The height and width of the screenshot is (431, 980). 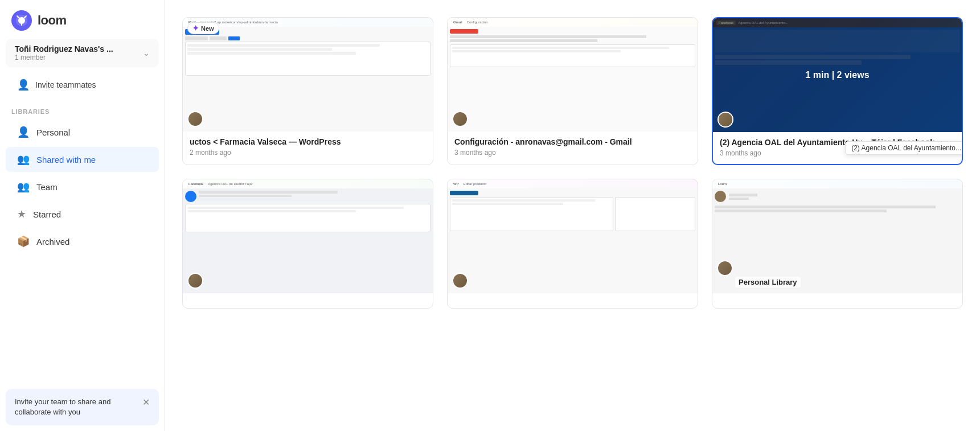 I want to click on workspace-name: Toñi Rodriguez Navas's ..., so click(x=64, y=49).